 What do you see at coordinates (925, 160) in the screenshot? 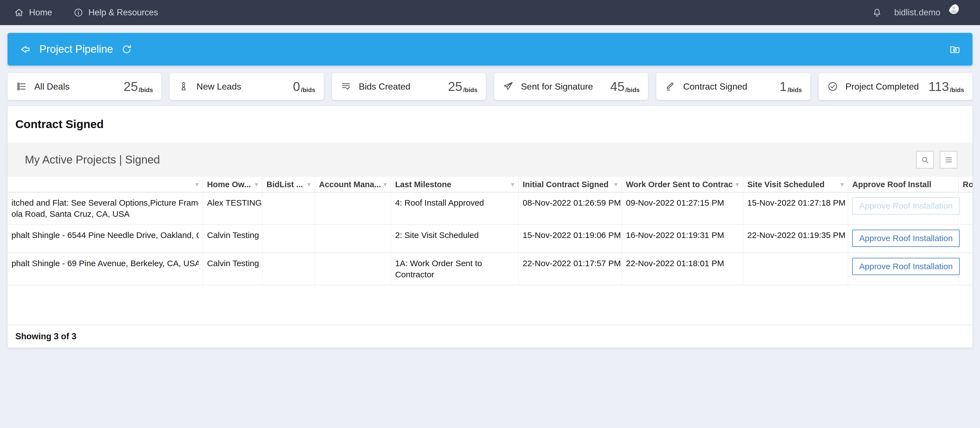
I see `search-button` at bounding box center [925, 160].